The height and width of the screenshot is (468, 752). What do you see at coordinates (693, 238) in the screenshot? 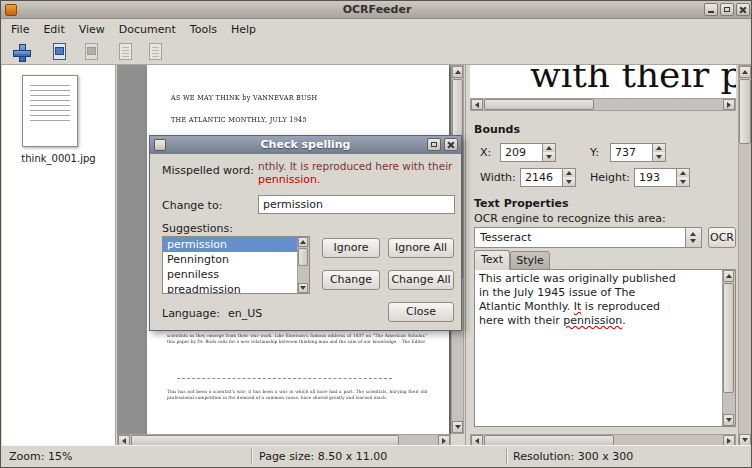
I see `combo-arrows-icon` at bounding box center [693, 238].